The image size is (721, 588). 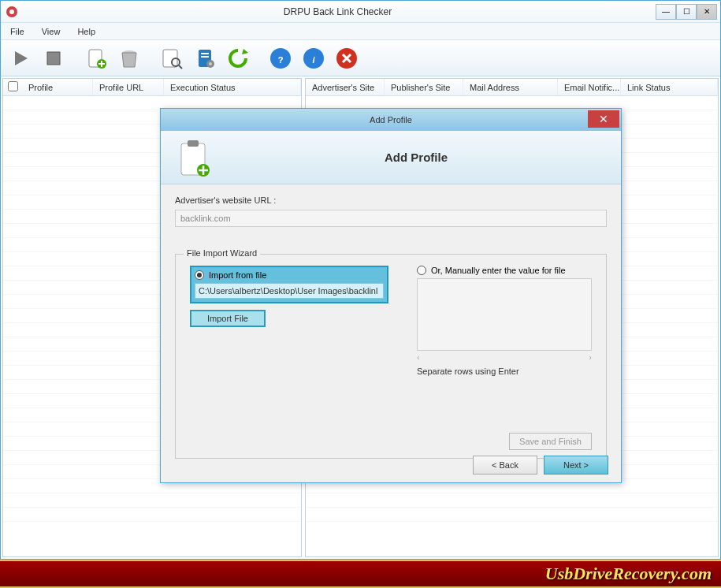 I want to click on toolbar: ? i, so click(x=361, y=58).